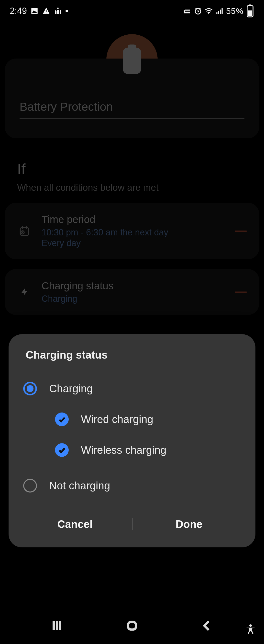 This screenshot has width=264, height=644. What do you see at coordinates (219, 11) in the screenshot?
I see `signal-icon` at bounding box center [219, 11].